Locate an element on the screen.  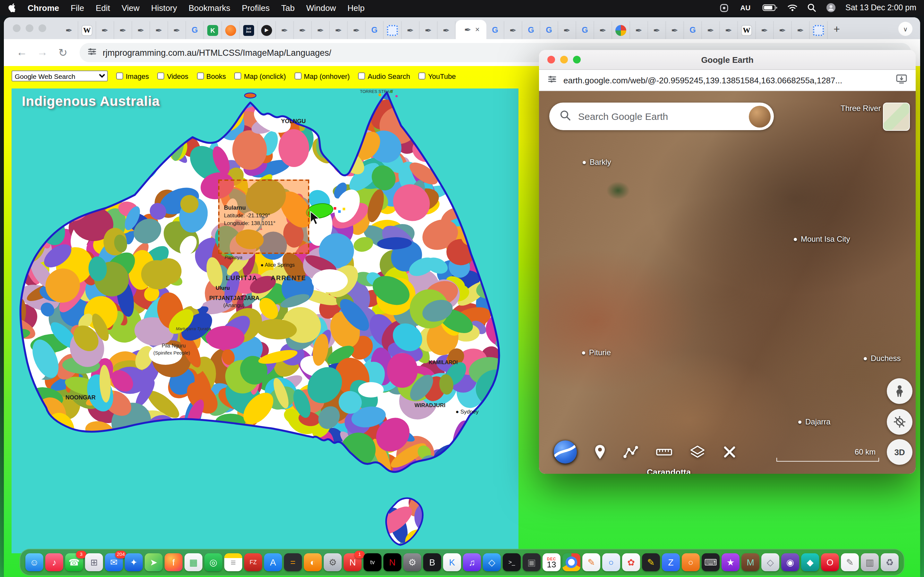
browser-tab-google-28: G is located at coordinates (585, 30).